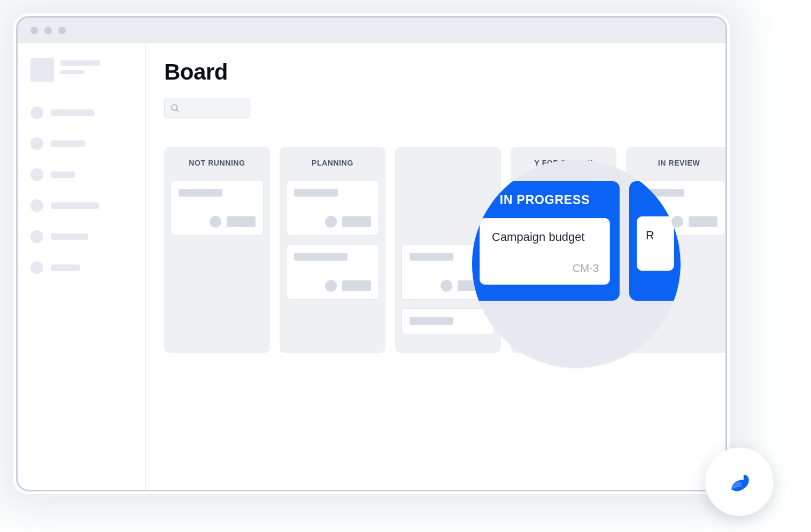 The image size is (811, 532). I want to click on board-column-planning: PLANNING, so click(333, 250).